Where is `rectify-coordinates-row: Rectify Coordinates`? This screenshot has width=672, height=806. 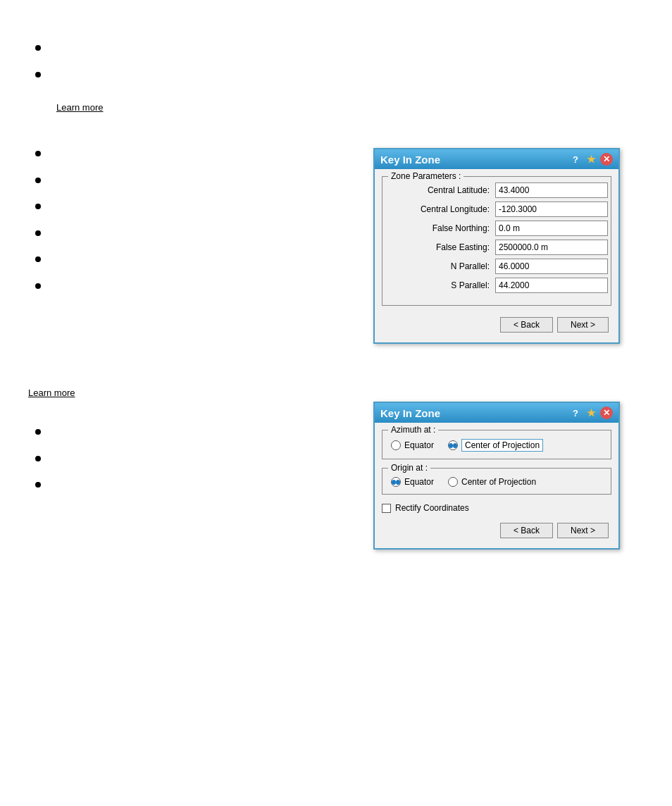 rectify-coordinates-row: Rectify Coordinates is located at coordinates (497, 508).